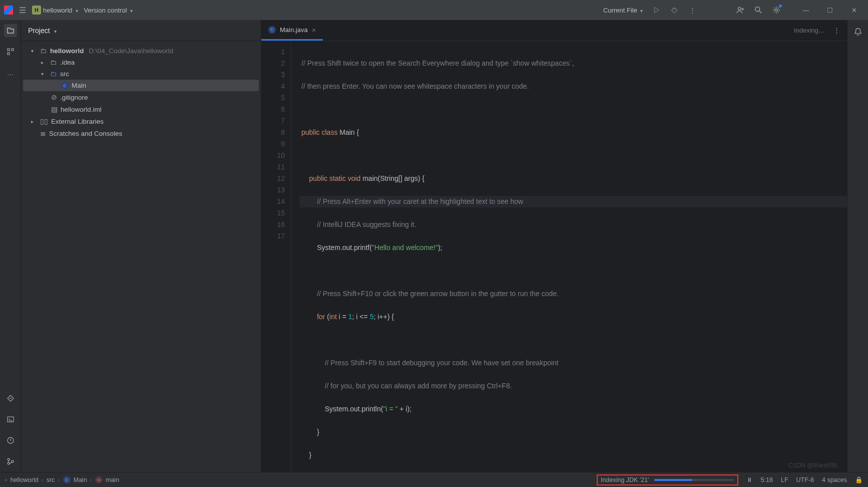  Describe the element at coordinates (24, 480) in the screenshot. I see `crumb: helloworld` at that location.